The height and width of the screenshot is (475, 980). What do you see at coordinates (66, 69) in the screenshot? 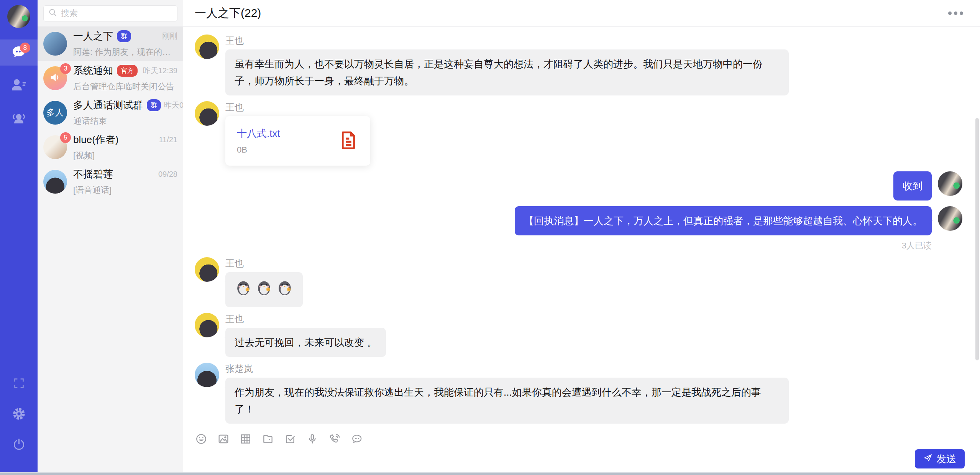
I see `unread-badge: 3` at bounding box center [66, 69].